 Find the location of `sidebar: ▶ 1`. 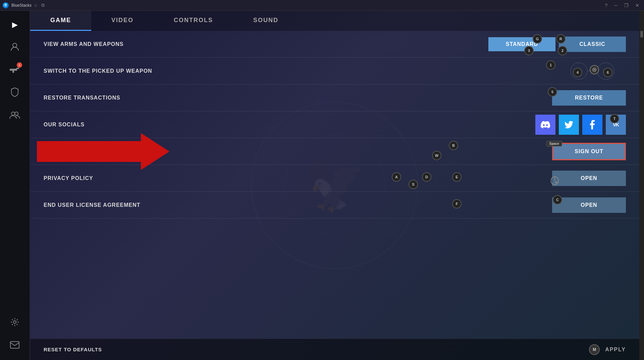

sidebar: ▶ 1 is located at coordinates (15, 185).